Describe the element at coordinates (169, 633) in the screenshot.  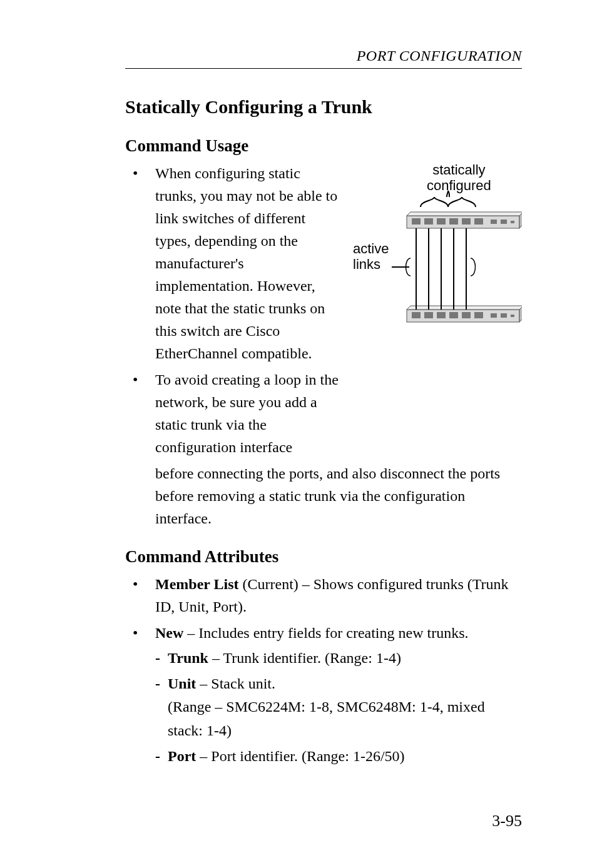
I see `attr-new-label: New` at that location.